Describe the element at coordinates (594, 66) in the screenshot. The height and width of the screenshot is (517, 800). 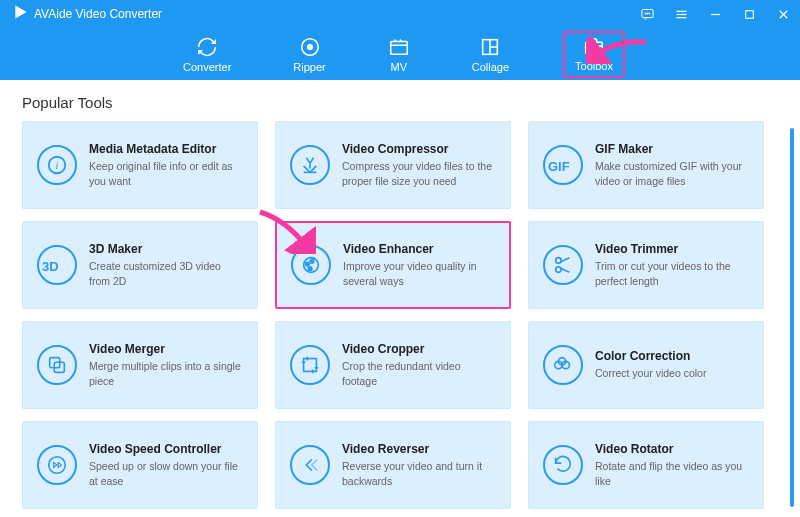
I see `nav-label: Toolbox` at that location.